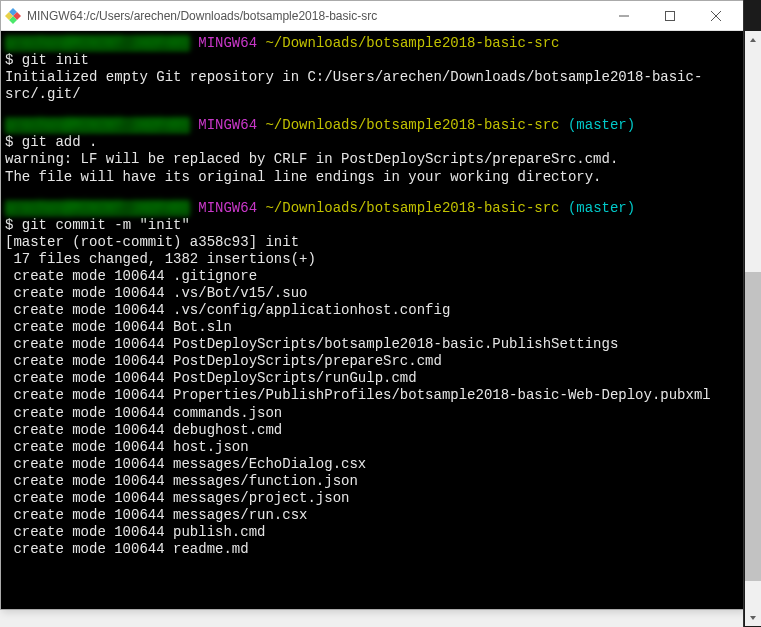  What do you see at coordinates (753, 328) in the screenshot?
I see `vertical-scrollbar` at bounding box center [753, 328].